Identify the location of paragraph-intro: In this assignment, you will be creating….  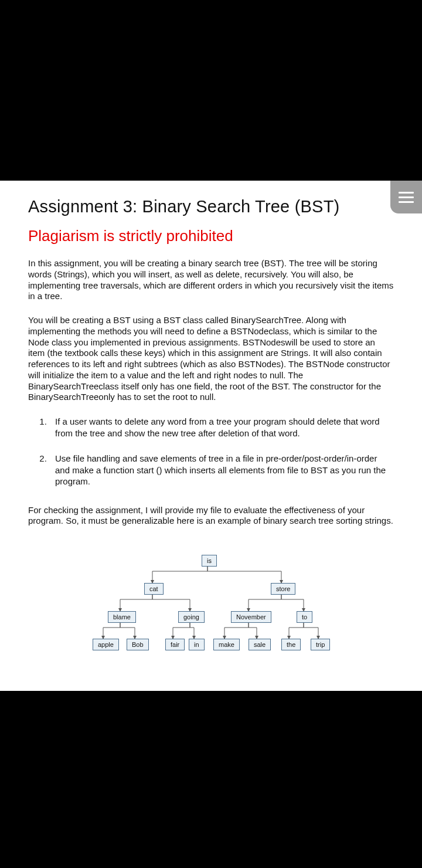
(211, 280).